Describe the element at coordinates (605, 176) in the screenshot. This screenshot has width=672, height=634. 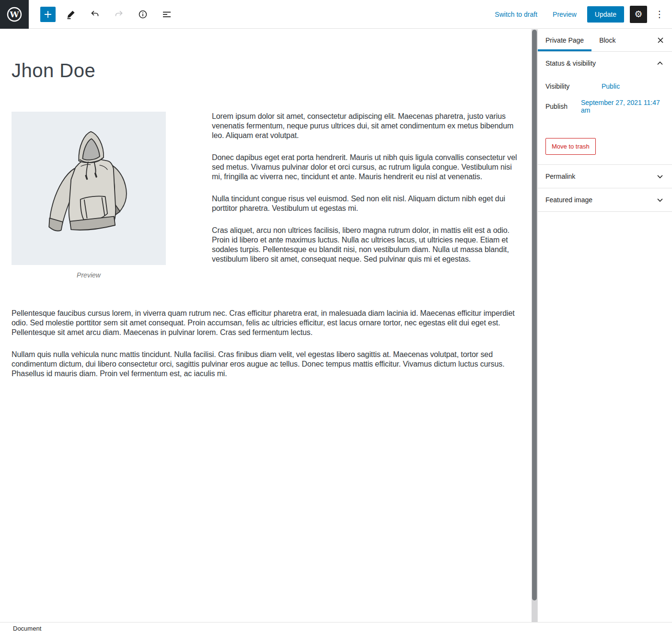
I see `permalink-panel: Permalink` at that location.